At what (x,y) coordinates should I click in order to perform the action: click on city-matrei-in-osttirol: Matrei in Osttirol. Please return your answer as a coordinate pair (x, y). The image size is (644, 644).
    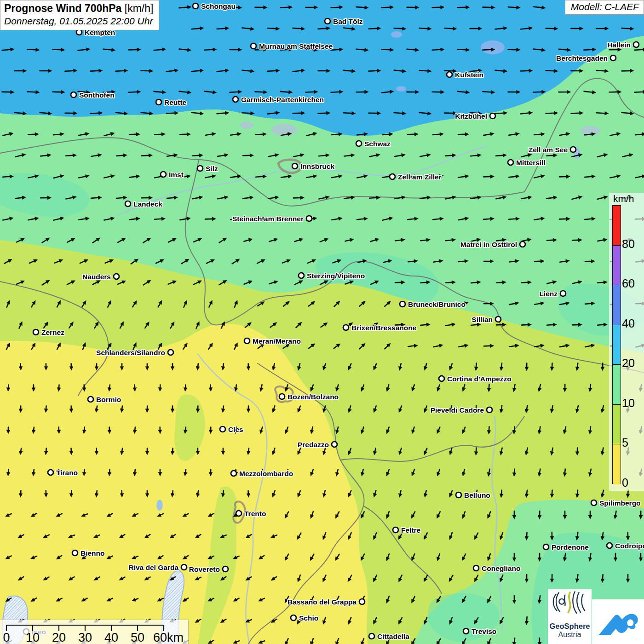
    Looking at the image, I should click on (493, 245).